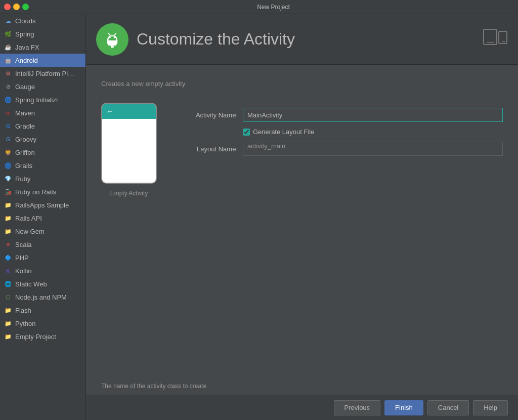 Image resolution: width=518 pixels, height=420 pixels. What do you see at coordinates (42, 47) in the screenshot?
I see `sidebar-item-javafx: ☕Java FX` at bounding box center [42, 47].